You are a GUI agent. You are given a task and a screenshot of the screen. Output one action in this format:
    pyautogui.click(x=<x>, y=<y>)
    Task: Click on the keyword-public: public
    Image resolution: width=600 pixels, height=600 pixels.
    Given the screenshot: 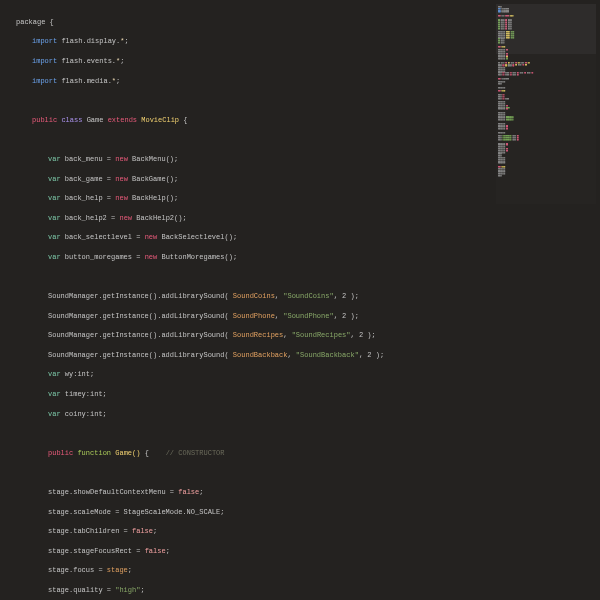 What is the action you would take?
    pyautogui.click(x=44, y=120)
    